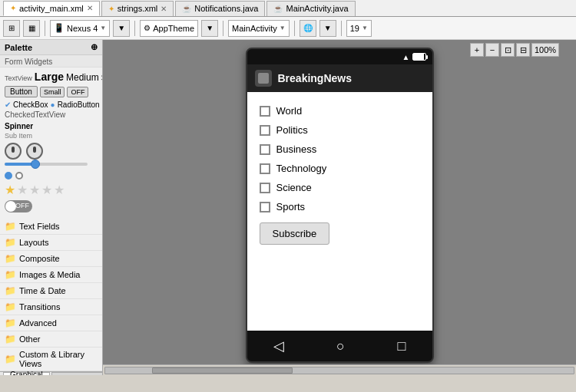  Describe the element at coordinates (8, 176) in the screenshot. I see `palette-radio-btn-selected` at that location.